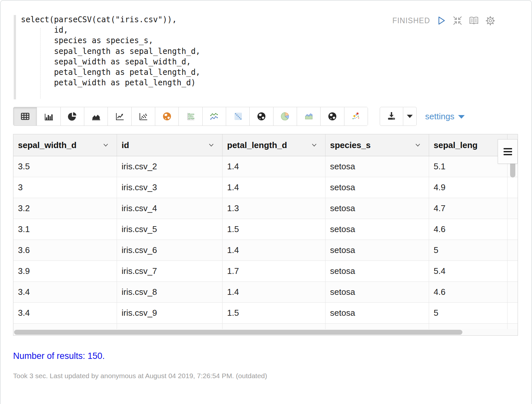 Image resolution: width=532 pixels, height=404 pixels. I want to click on paragraph-status-bar: FINISHED, so click(444, 21).